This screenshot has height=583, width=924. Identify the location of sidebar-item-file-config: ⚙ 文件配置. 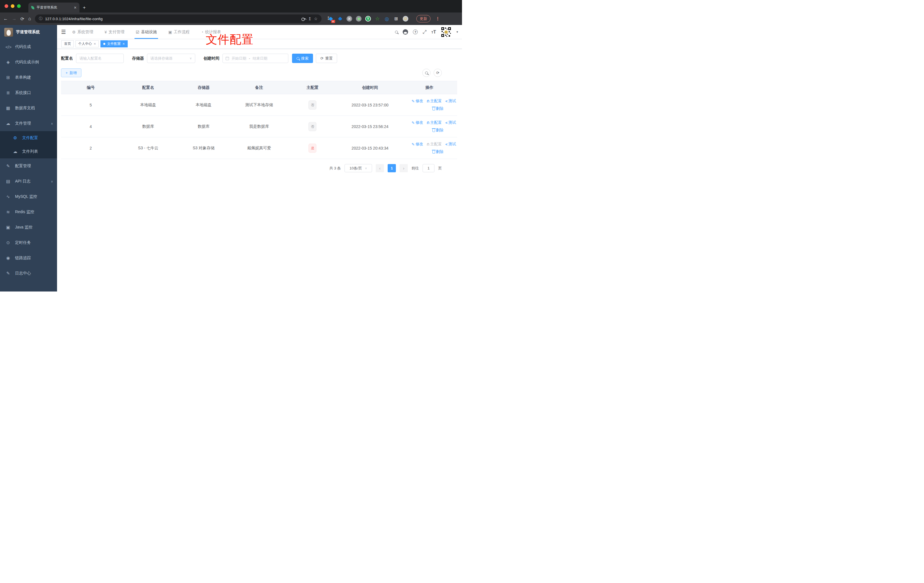
(28, 138).